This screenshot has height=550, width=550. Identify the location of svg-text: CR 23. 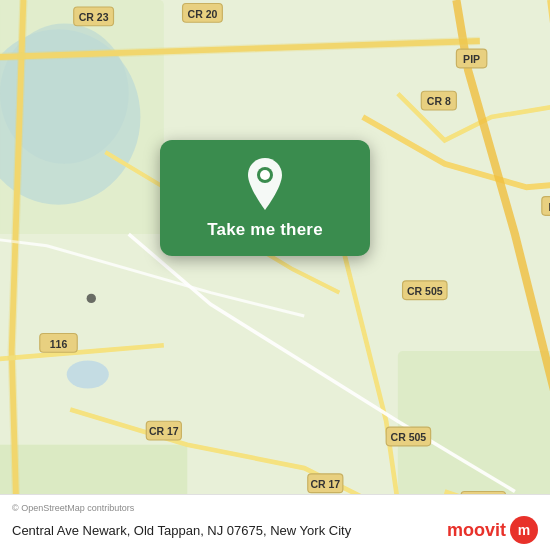
(94, 17).